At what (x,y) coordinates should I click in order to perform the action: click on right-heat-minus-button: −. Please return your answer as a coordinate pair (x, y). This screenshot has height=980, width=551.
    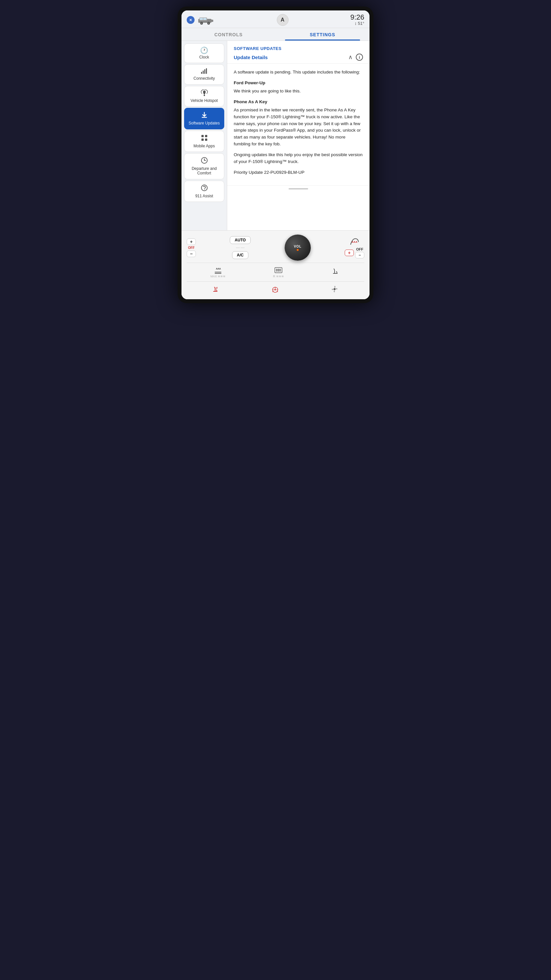
    Looking at the image, I should click on (360, 255).